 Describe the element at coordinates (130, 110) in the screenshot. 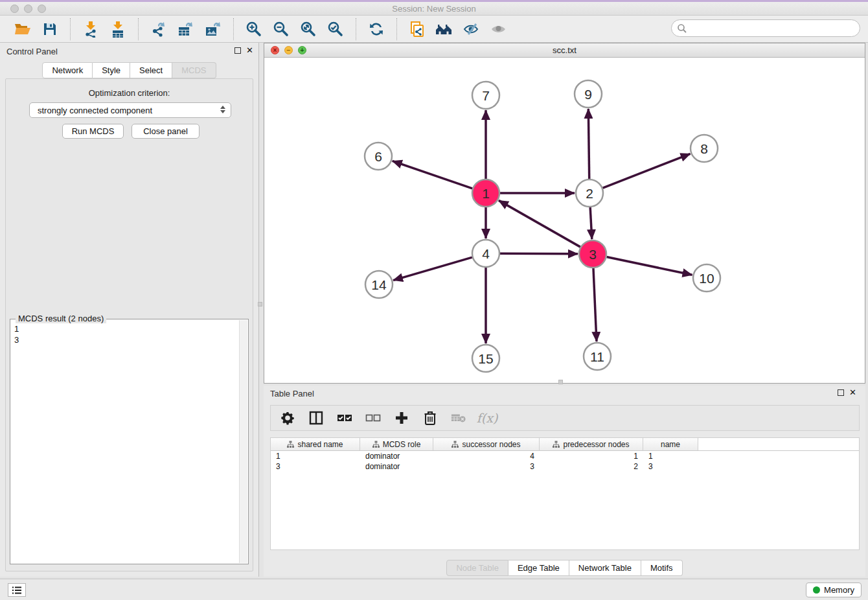

I see `criterion-dropdown: strongly connected component` at that location.